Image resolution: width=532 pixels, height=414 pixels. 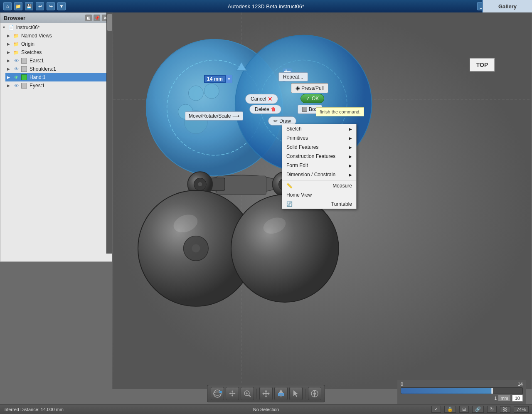 What do you see at coordinates (319, 156) in the screenshot?
I see `cm-item-construction-features: Construction Features ▶` at bounding box center [319, 156].